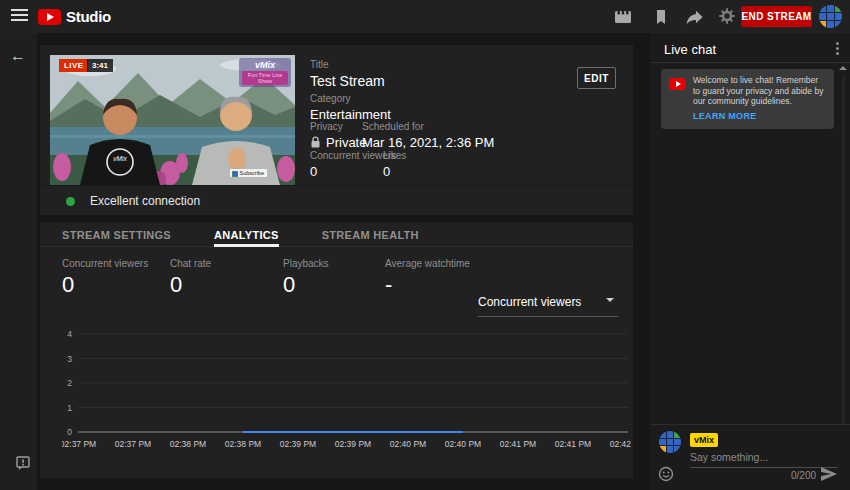 Image resolution: width=850 pixels, height=490 pixels. What do you see at coordinates (829, 474) in the screenshot?
I see `send-icon` at bounding box center [829, 474].